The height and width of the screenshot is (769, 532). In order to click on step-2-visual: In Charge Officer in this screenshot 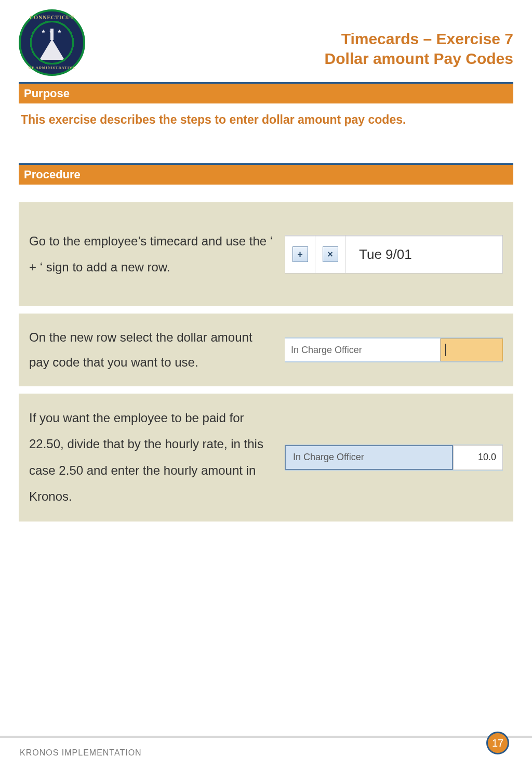, I will do `click(394, 350)`.